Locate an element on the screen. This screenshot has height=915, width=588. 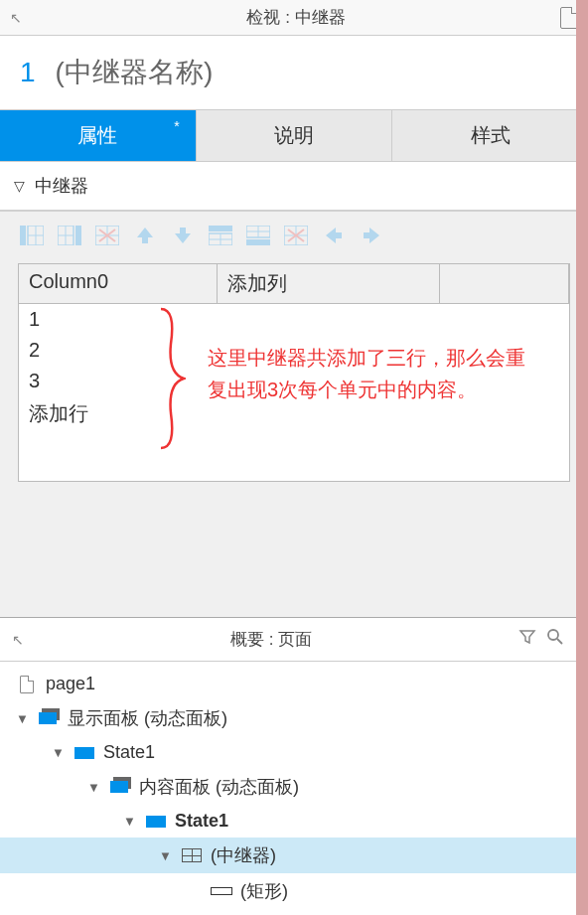
right-edge-strip is located at coordinates (582, 457).